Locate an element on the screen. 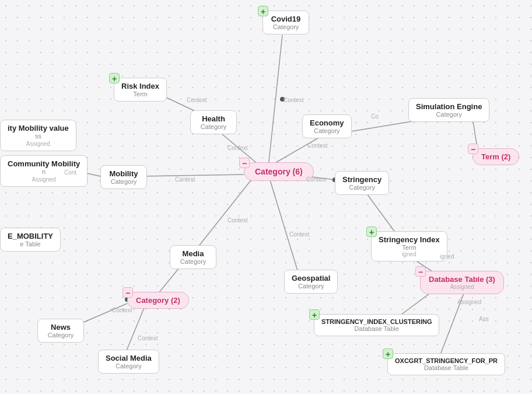 The image size is (532, 394). oxcgrt-title: OXCGRT_STRINGENCY_FOR_PR is located at coordinates (446, 361).